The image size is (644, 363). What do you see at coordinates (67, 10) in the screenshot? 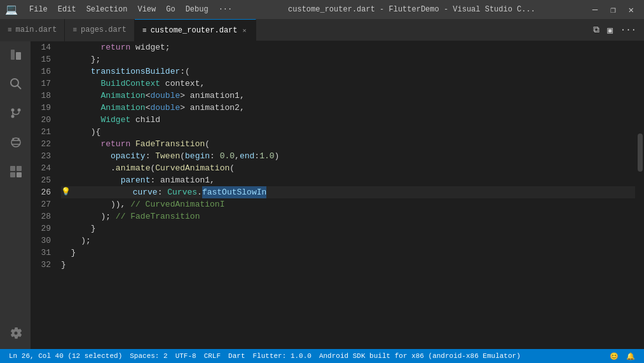
I see `menu-edit: Edit` at bounding box center [67, 10].